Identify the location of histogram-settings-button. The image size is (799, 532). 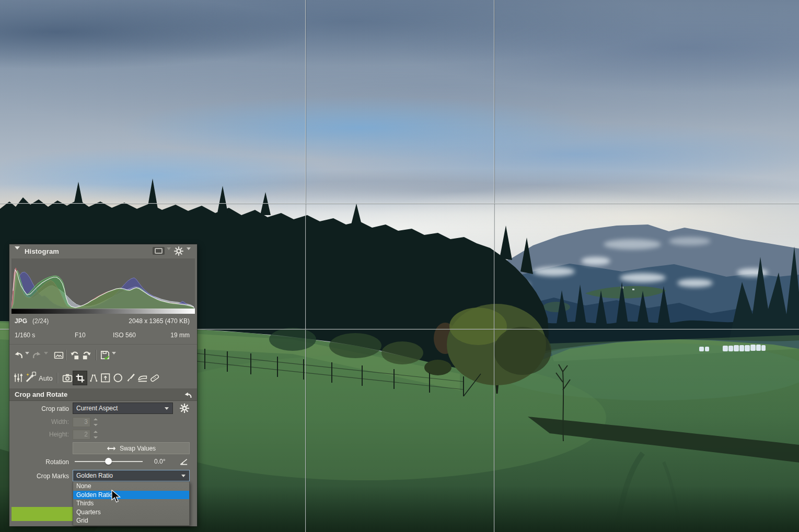
(179, 252).